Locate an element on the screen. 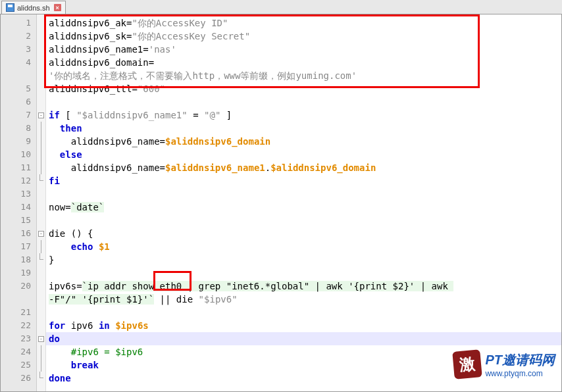  code-line: for ipv6 in $ipv6s is located at coordinates (304, 326).